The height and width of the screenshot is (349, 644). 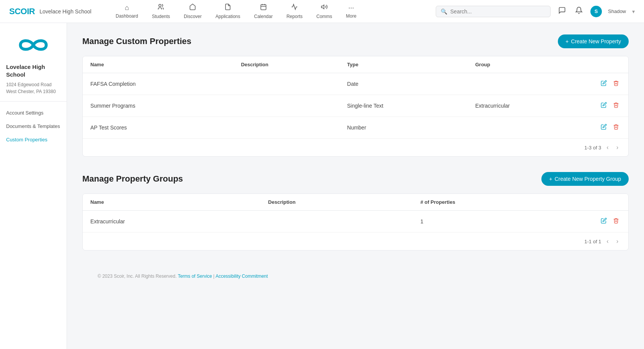 What do you see at coordinates (137, 276) in the screenshot?
I see `footer-copyright: © 2023 Scoir, Inc. All Rights Reserved.` at bounding box center [137, 276].